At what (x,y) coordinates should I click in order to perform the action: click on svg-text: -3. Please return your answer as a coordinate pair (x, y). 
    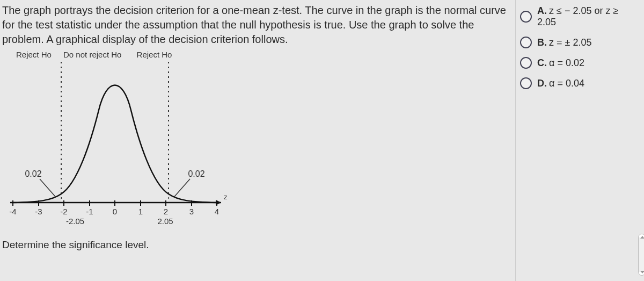
    Looking at the image, I should click on (39, 212).